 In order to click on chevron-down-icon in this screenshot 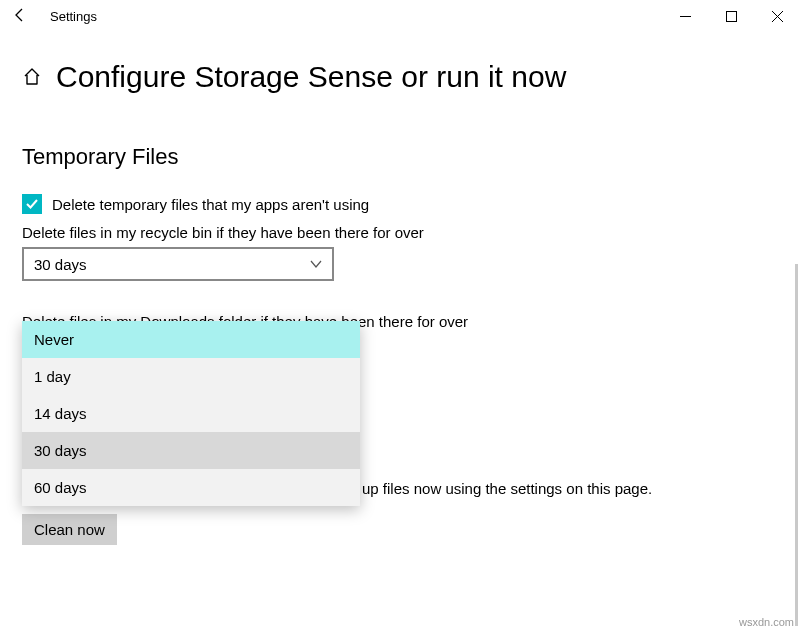, I will do `click(316, 264)`.